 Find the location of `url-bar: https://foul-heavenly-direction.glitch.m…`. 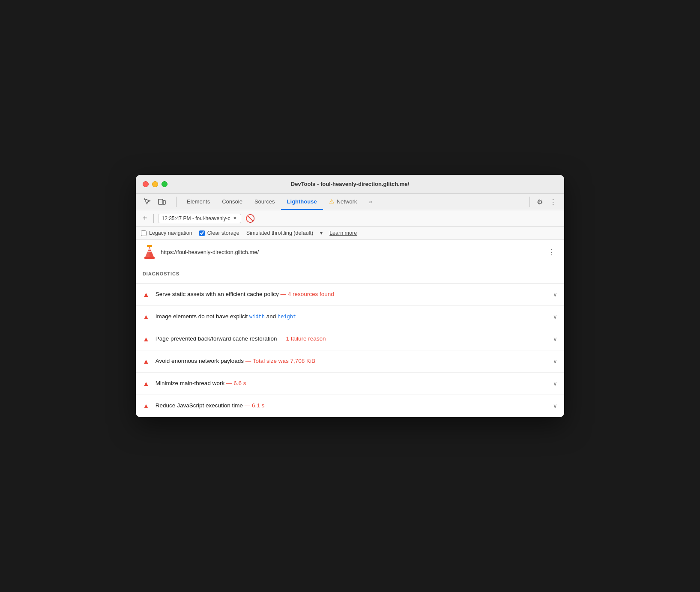

url-bar: https://foul-heavenly-direction.glitch.m… is located at coordinates (350, 252).